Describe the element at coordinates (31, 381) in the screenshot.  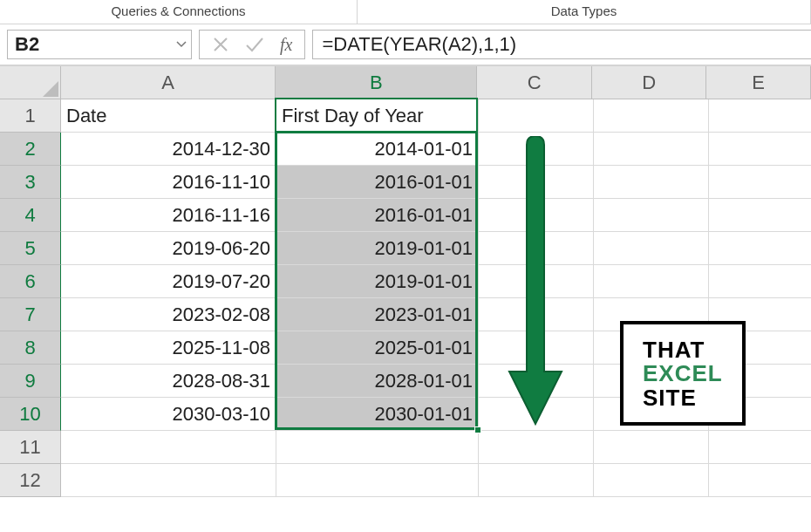
I see `row-header-9: 9` at that location.